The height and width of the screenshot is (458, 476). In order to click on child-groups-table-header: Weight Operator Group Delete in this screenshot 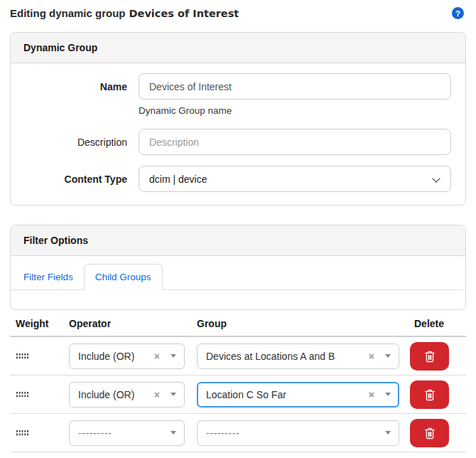, I will do `click(238, 324)`.